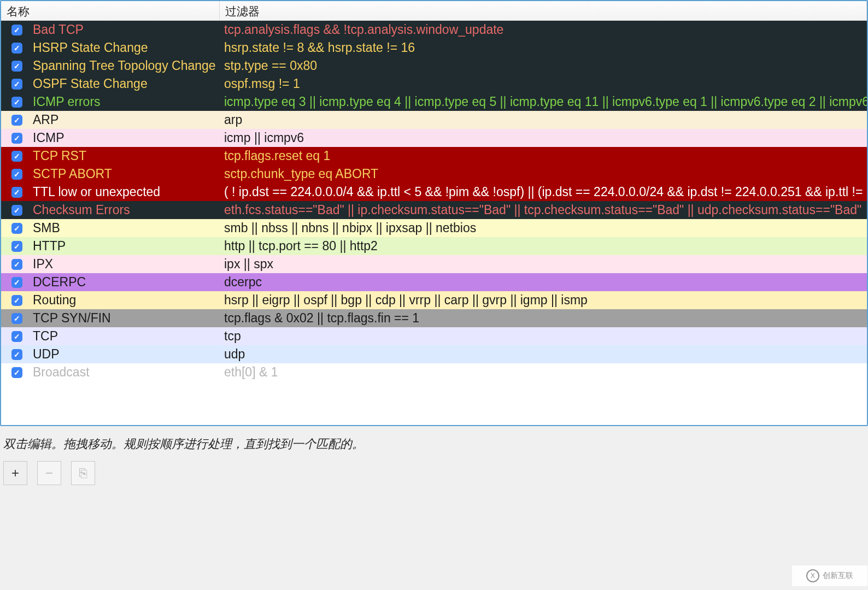 The image size is (868, 590). I want to click on table-row: Checksum Errorseth.fcs.status=="Bad" || …, so click(434, 210).